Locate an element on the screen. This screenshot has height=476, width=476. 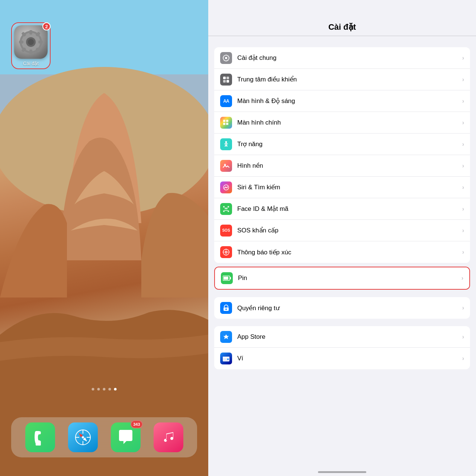
settings-item-faceid: Face ID & Mật mã › is located at coordinates (342, 209).